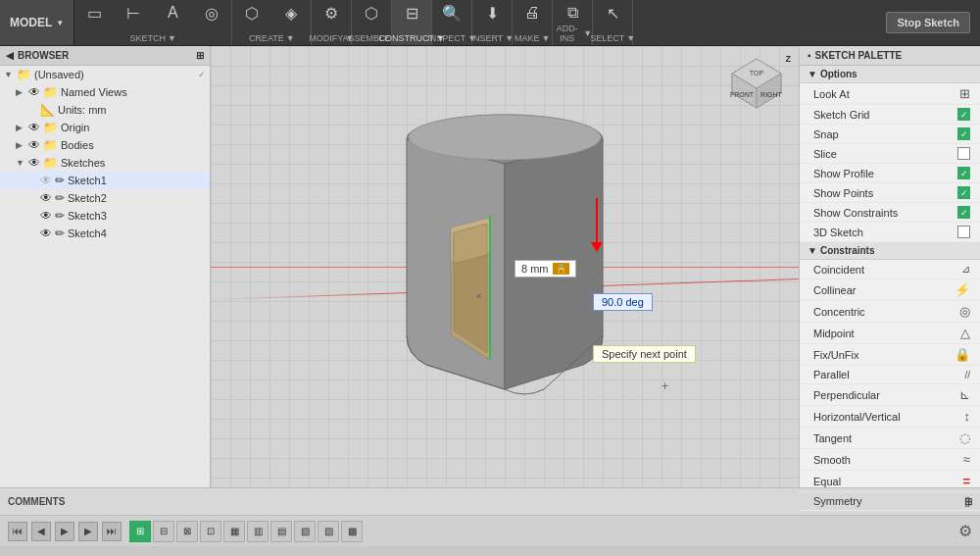  I want to click on root-toggle-icon: ▼, so click(9, 75).